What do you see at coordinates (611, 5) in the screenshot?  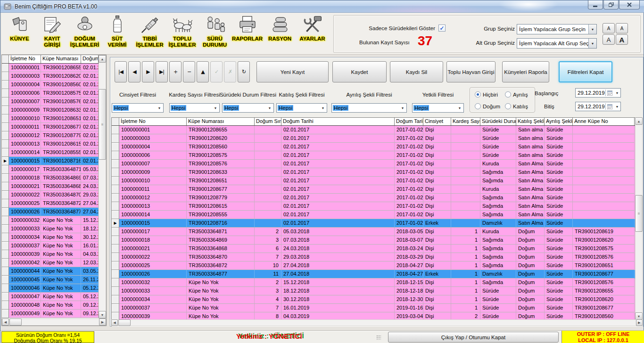 I see `restore-button` at bounding box center [611, 5].